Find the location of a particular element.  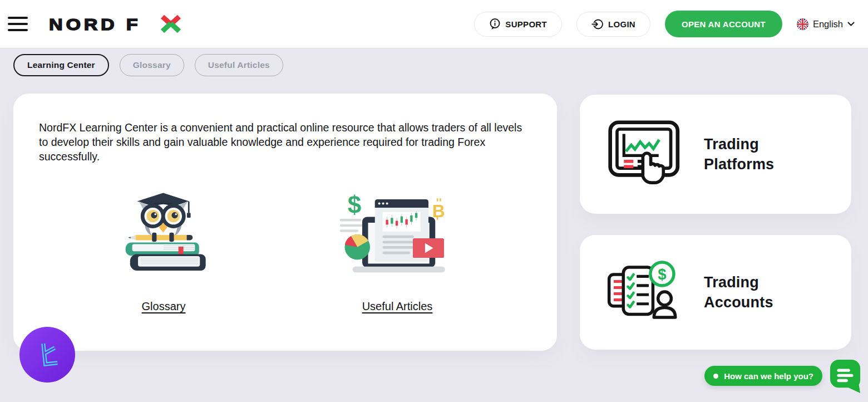

chat-bubble-icon is located at coordinates (845, 376).